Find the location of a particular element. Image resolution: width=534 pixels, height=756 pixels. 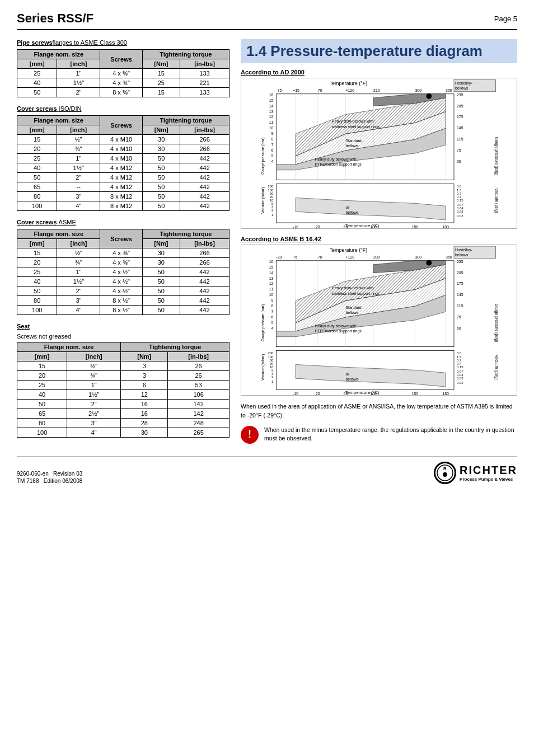

table-row: 15½"326 is located at coordinates (123, 366).